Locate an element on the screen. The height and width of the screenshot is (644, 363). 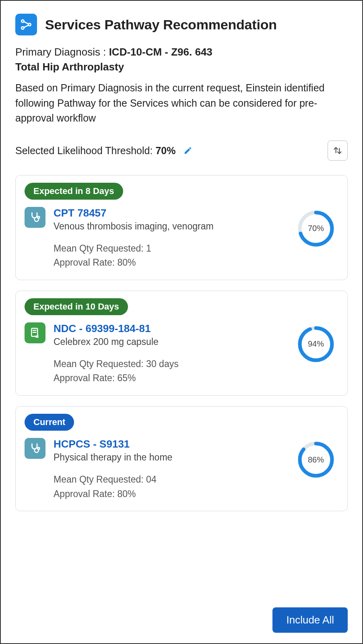
likelihood-donut: 70% is located at coordinates (316, 229).